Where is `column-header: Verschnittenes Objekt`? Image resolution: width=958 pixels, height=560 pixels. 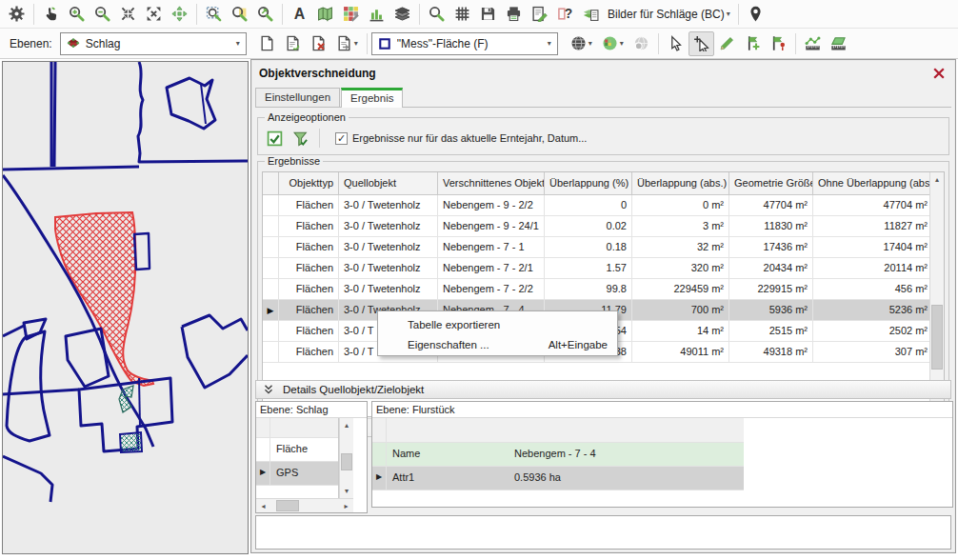 column-header: Verschnittenes Objekt is located at coordinates (491, 183).